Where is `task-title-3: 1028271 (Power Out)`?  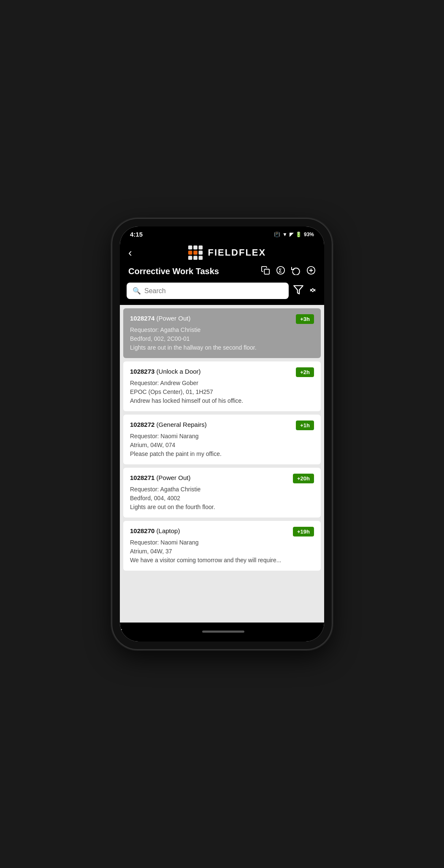 task-title-3: 1028271 (Power Out) is located at coordinates (211, 478).